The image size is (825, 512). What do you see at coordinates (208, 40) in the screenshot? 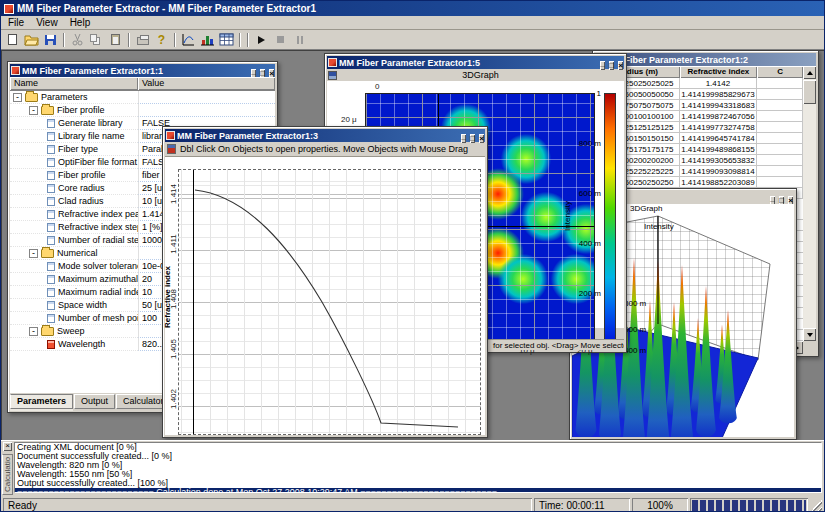
I see `chart3d-view-button` at bounding box center [208, 40].